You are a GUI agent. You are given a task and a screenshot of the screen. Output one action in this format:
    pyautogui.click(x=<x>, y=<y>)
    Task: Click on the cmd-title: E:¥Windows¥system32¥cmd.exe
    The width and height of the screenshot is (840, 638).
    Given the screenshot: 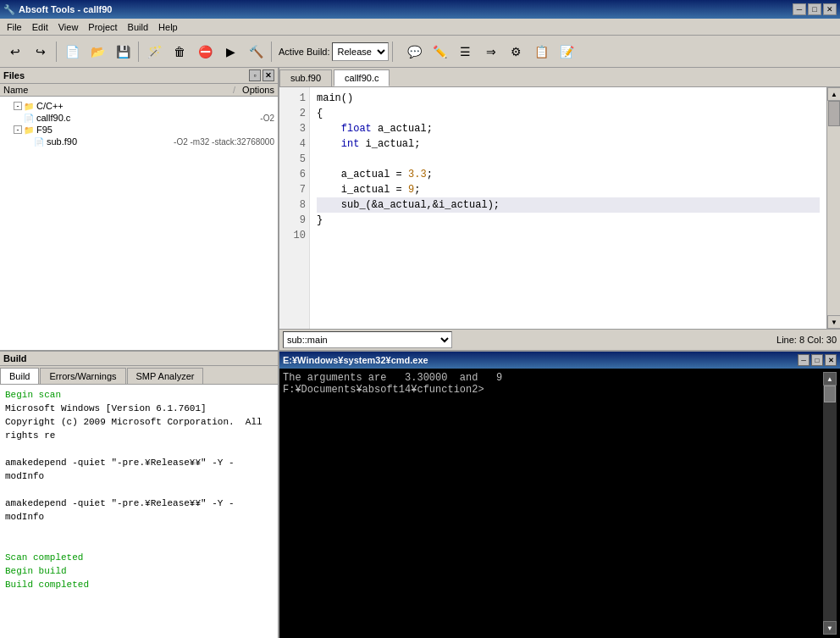 What is the action you would take?
    pyautogui.click(x=356, y=360)
    